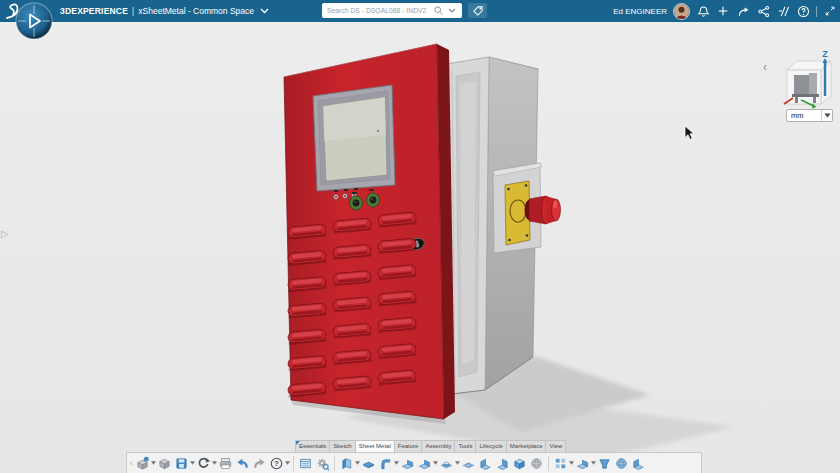 This screenshot has height=473, width=840. Describe the element at coordinates (306, 464) in the screenshot. I see `properties-button` at that location.